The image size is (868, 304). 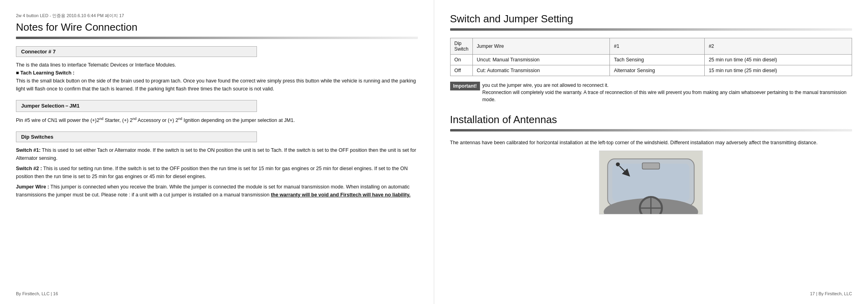 I want to click on jumper-text: Pin #5 wire of CN1 will power the (+)2nd…, so click(x=217, y=120).